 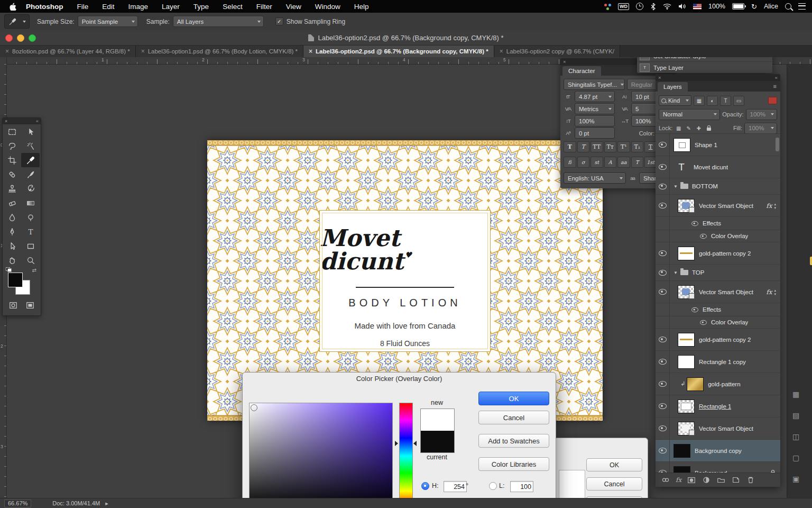 What do you see at coordinates (570, 147) in the screenshot?
I see `faux-bold-button: T` at bounding box center [570, 147].